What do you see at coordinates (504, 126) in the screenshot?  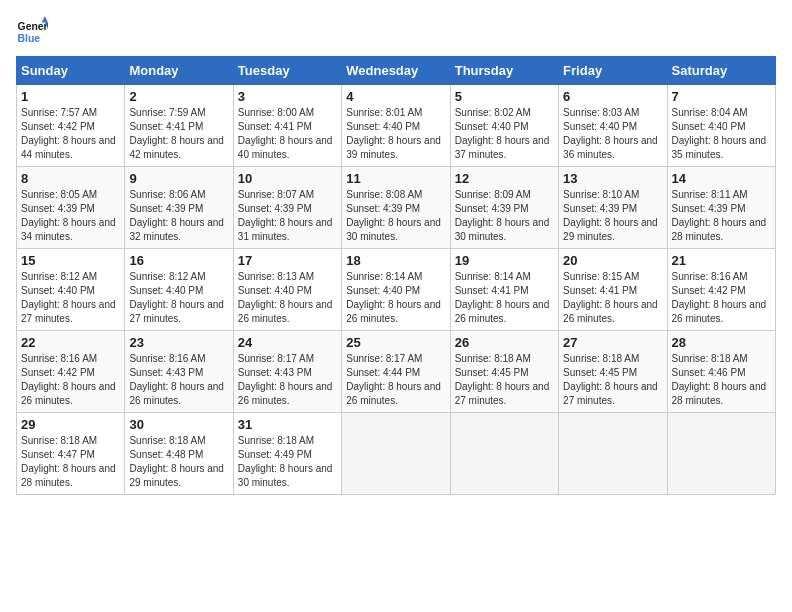 I see `day-cell: 5 Sunrise: 8:02 AMSunset: 4:40 PMDayligh…` at bounding box center [504, 126].